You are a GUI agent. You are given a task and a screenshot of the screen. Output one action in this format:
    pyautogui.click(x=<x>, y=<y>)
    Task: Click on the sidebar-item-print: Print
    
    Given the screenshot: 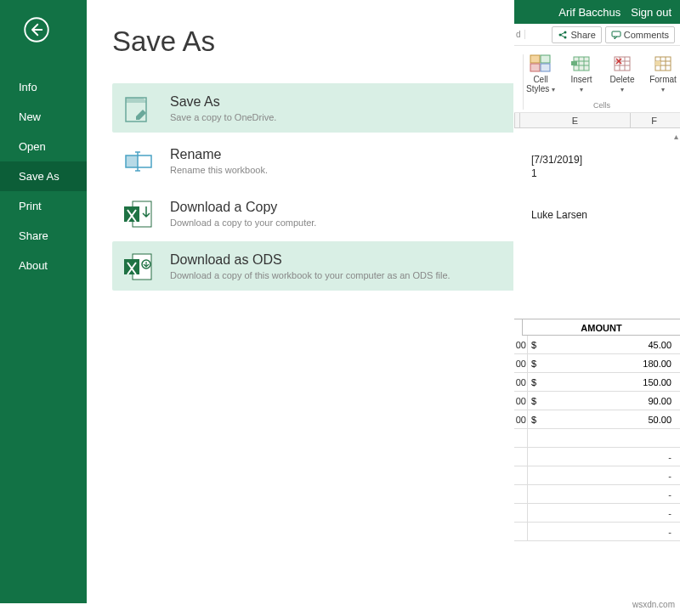 What is the action you would take?
    pyautogui.click(x=43, y=206)
    